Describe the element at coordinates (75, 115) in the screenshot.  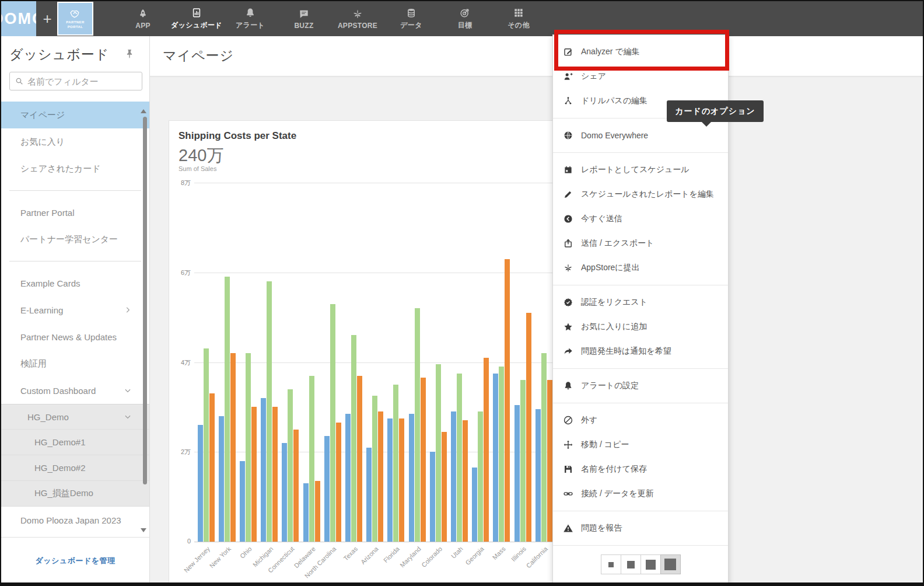
I see `sidebar-item-my-page: マイページ` at that location.